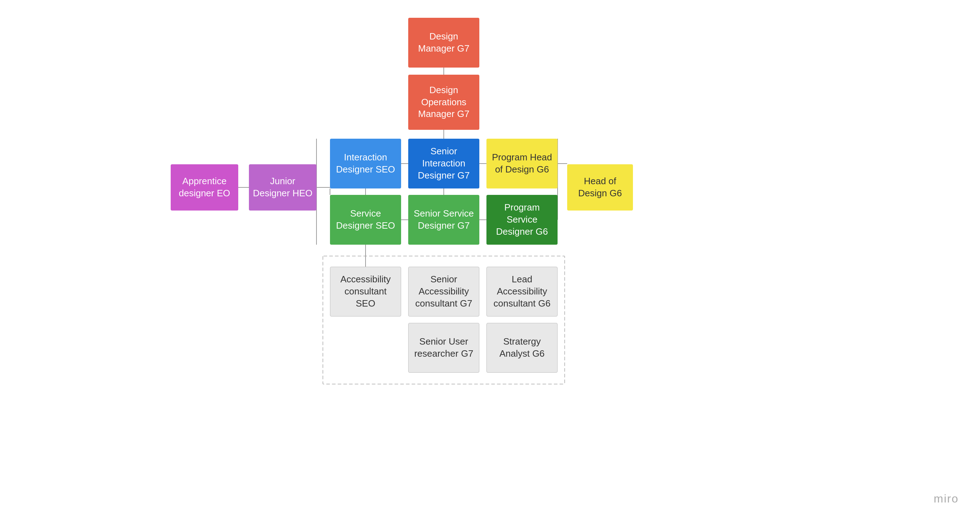  What do you see at coordinates (946, 498) in the screenshot?
I see `miro-watermark: miro` at bounding box center [946, 498].